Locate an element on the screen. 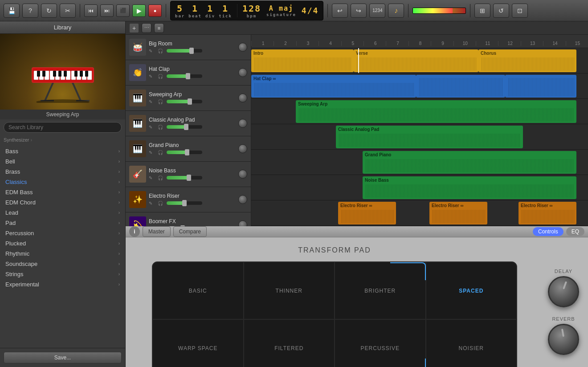 This screenshot has width=588, height=367. tracks-option-btn: ⋯ is located at coordinates (147, 28).